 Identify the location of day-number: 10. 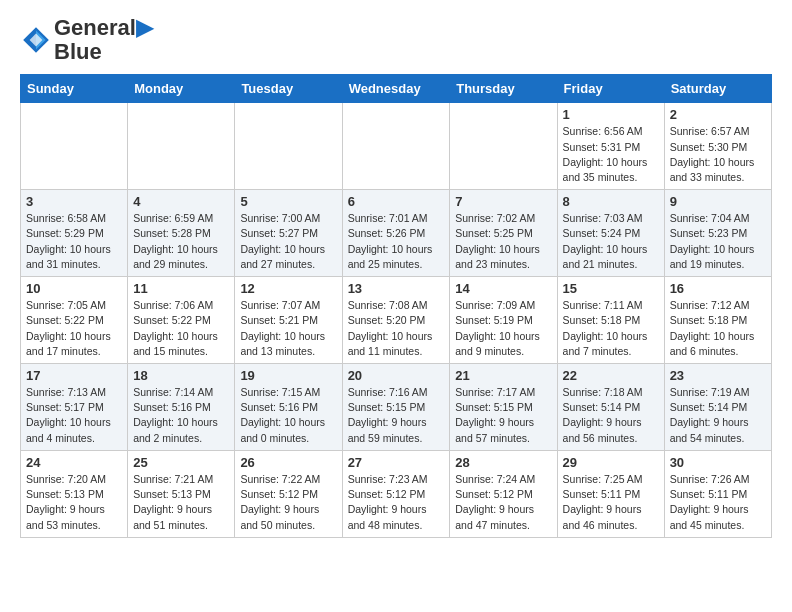
(74, 288).